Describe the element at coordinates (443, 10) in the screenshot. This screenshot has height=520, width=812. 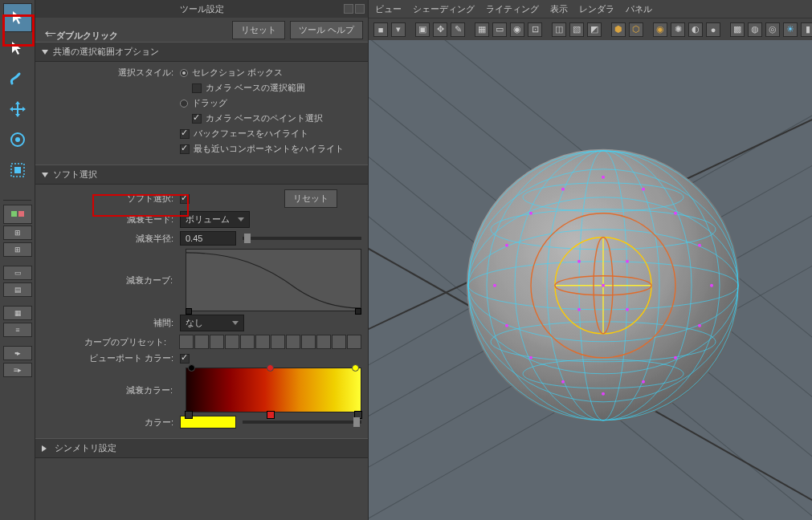
I see `menu-shading: シェーディング` at that location.